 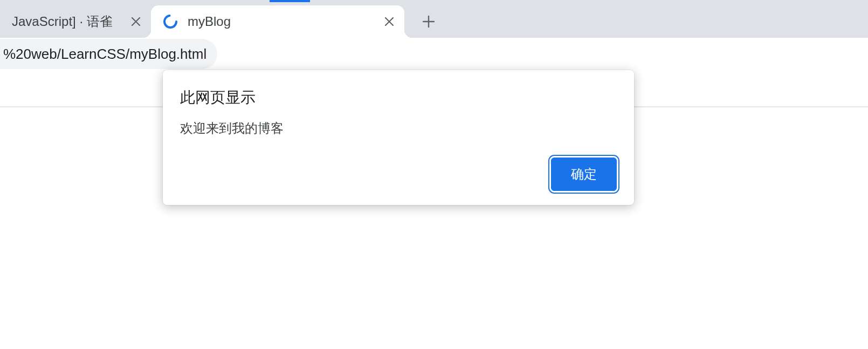 What do you see at coordinates (75, 22) in the screenshot?
I see `tab-inactive: JavaScript] · 语雀` at bounding box center [75, 22].